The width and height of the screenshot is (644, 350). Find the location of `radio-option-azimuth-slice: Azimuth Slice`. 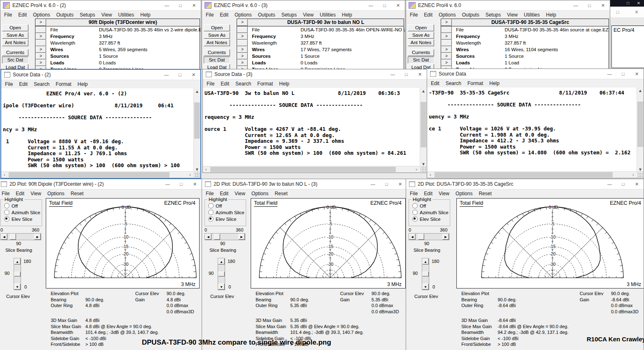

radio-option-azimuth-slice: Azimuth Slice is located at coordinates (22, 212).